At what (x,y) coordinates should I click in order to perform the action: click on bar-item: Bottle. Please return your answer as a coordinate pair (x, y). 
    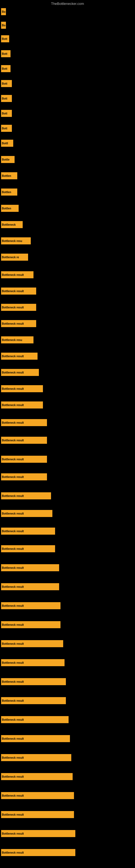
    Looking at the image, I should click on (8, 160).